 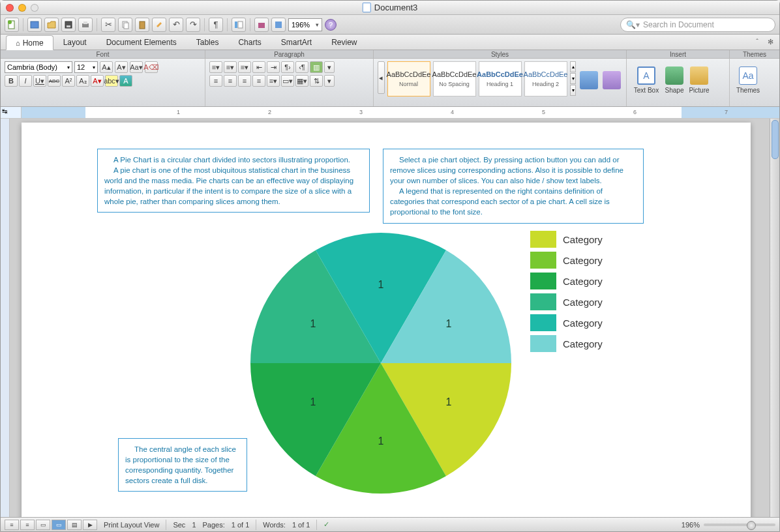 I want to click on styles-gallery: AaBbCcDdEeNormal AaBbCcDdEeNo Spacing Aa…, so click(x=477, y=79).